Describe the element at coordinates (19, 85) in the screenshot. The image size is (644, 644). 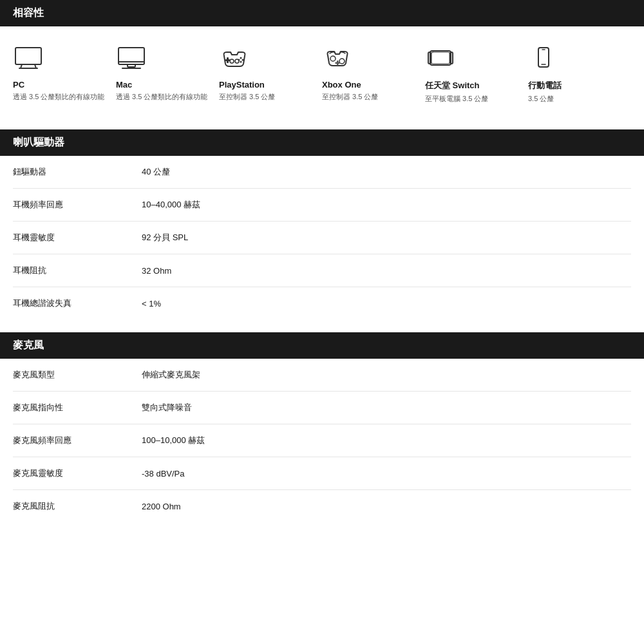
I see `compat-name-pc: PC` at that location.